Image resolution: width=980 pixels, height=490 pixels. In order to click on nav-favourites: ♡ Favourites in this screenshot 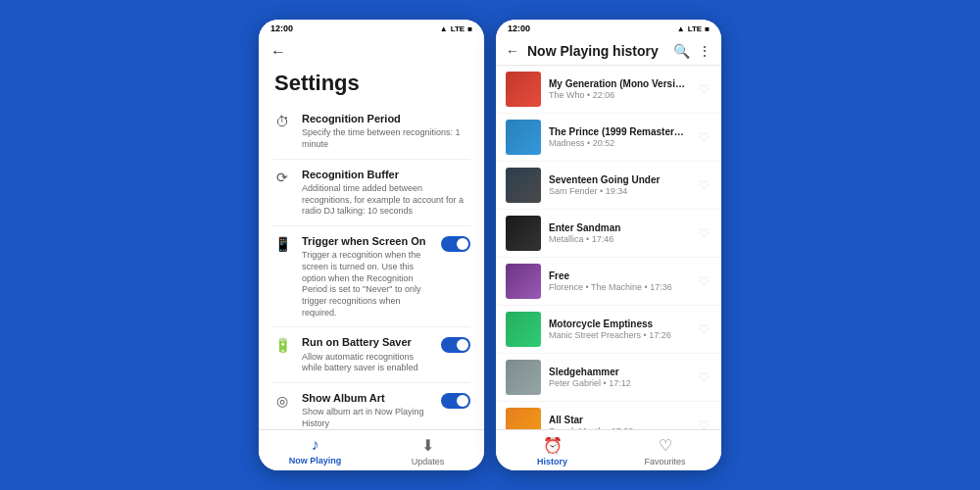, I will do `click(664, 451)`.